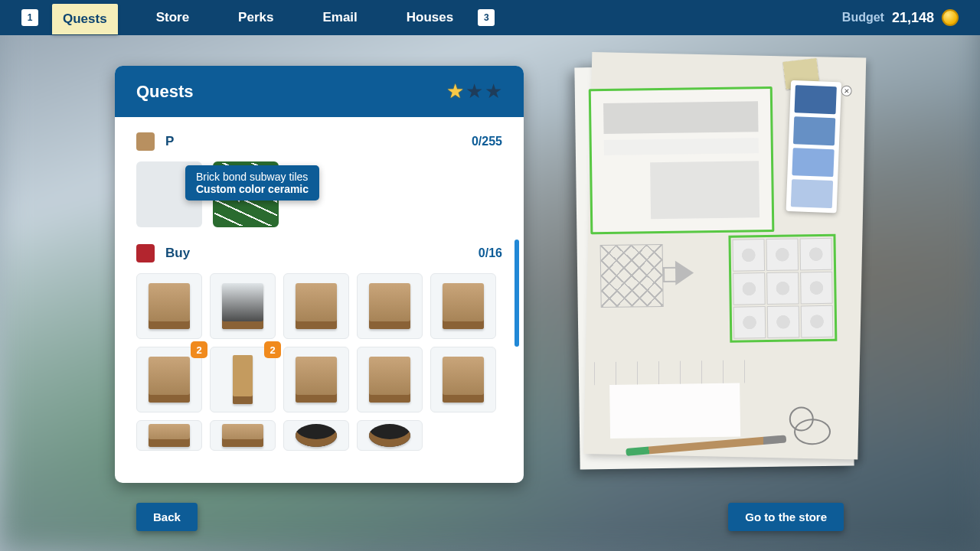 This screenshot has width=980, height=551. I want to click on go-to-store-button: Go to the store, so click(786, 517).